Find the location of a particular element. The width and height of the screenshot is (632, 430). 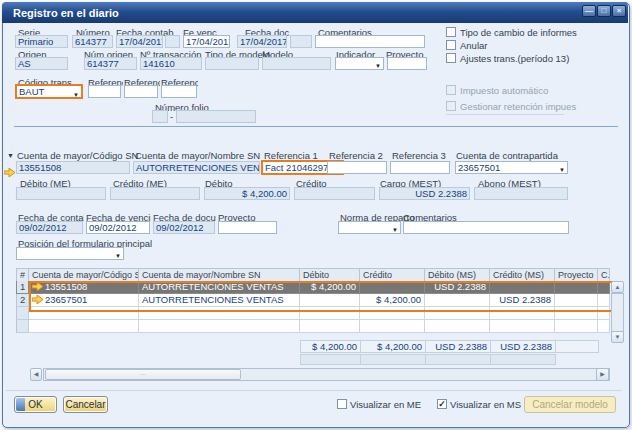

num-origen-field: 614377 is located at coordinates (110, 64).